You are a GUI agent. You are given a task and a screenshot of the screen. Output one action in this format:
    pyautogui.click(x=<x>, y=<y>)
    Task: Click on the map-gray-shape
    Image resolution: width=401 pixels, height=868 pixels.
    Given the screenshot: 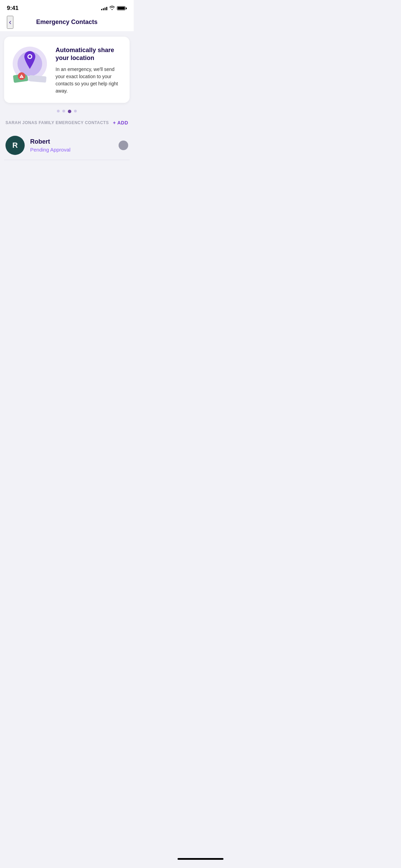 What is the action you would take?
    pyautogui.click(x=38, y=79)
    